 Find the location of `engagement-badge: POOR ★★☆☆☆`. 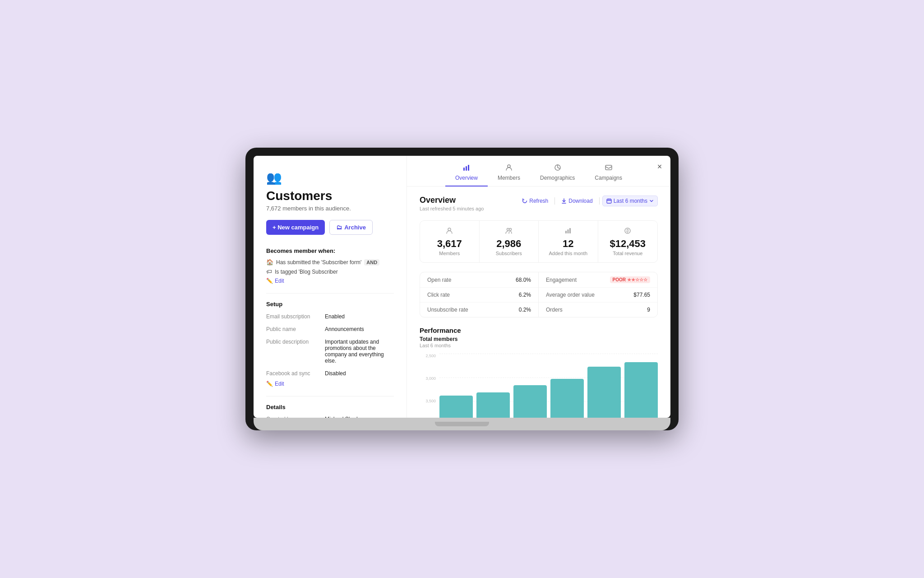

engagement-badge: POOR ★★☆☆☆ is located at coordinates (630, 280).